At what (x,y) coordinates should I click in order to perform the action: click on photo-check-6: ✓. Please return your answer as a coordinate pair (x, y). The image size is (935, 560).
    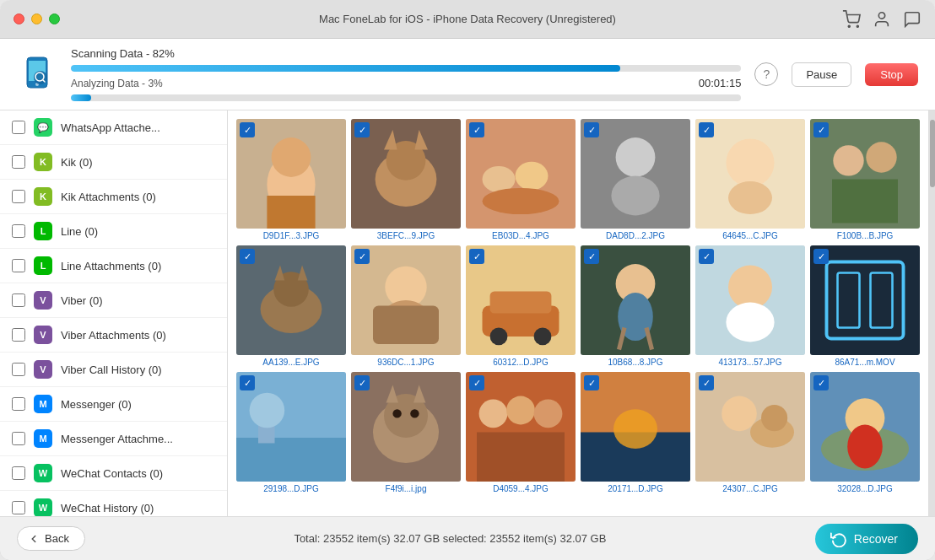
    Looking at the image, I should click on (821, 130).